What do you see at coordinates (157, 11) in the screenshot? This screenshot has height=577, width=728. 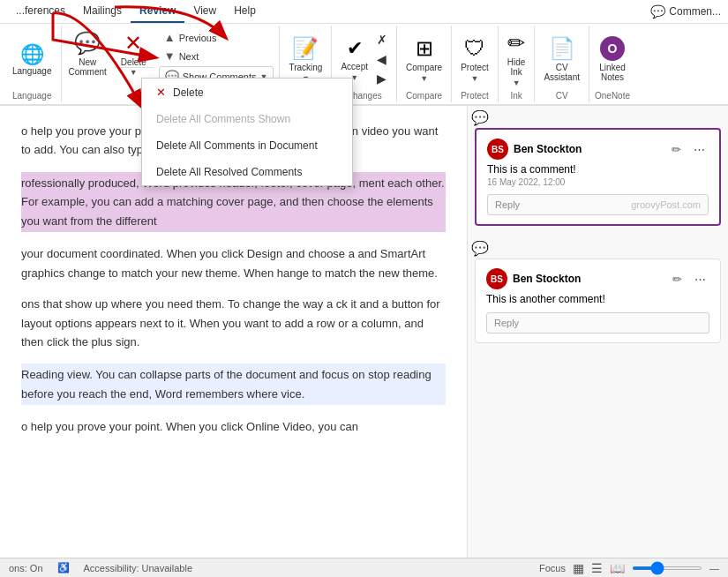 I see `tab-review: Review` at bounding box center [157, 11].